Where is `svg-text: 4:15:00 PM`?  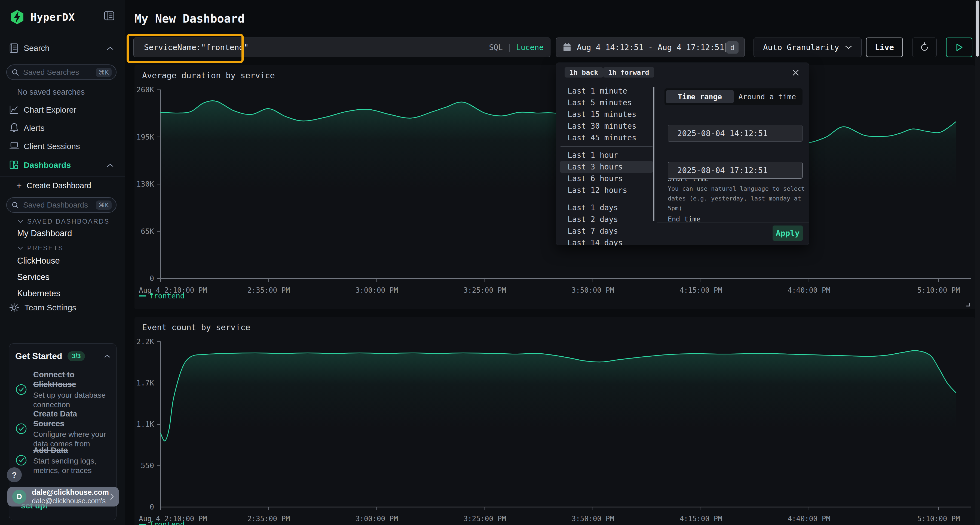 svg-text: 4:15:00 PM is located at coordinates (701, 519).